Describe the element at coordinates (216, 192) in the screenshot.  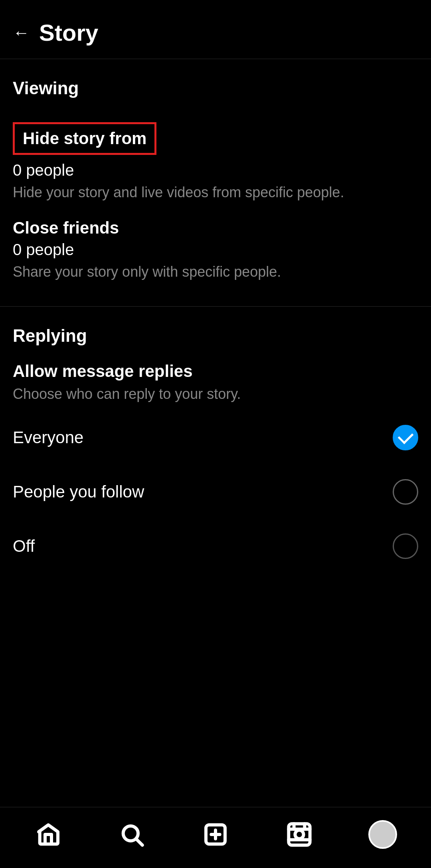
I see `hide-story-description: Hide your story and live videos from spe…` at that location.